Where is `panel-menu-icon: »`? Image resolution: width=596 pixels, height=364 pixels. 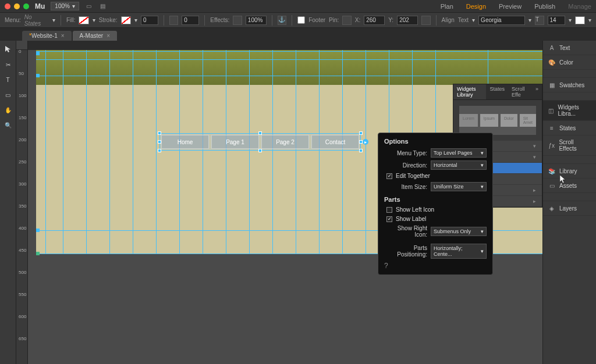 panel-menu-icon: » is located at coordinates (537, 92).